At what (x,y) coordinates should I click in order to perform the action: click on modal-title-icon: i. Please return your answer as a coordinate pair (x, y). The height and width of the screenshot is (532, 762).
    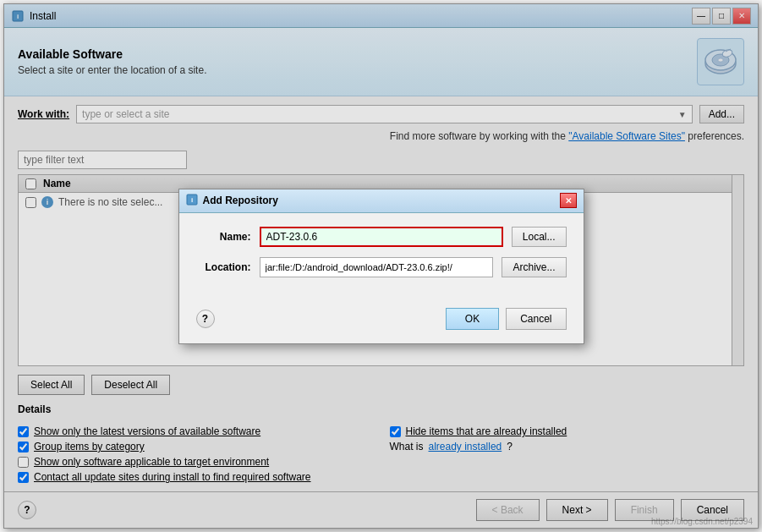
    Looking at the image, I should click on (192, 201).